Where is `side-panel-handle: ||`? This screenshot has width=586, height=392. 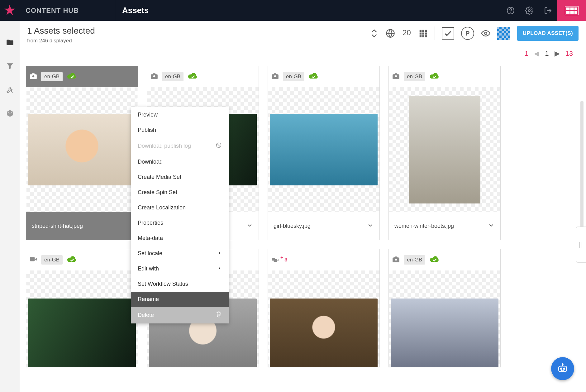
side-panel-handle: || is located at coordinates (581, 245).